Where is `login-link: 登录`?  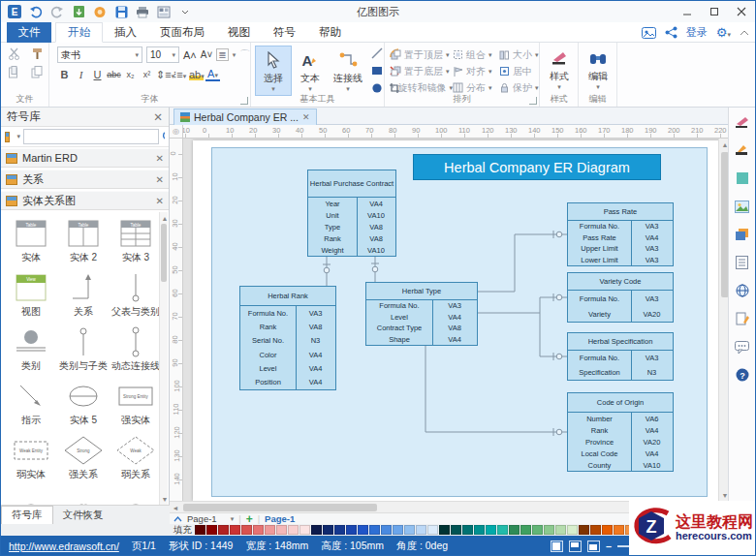 login-link: 登录 is located at coordinates (697, 33).